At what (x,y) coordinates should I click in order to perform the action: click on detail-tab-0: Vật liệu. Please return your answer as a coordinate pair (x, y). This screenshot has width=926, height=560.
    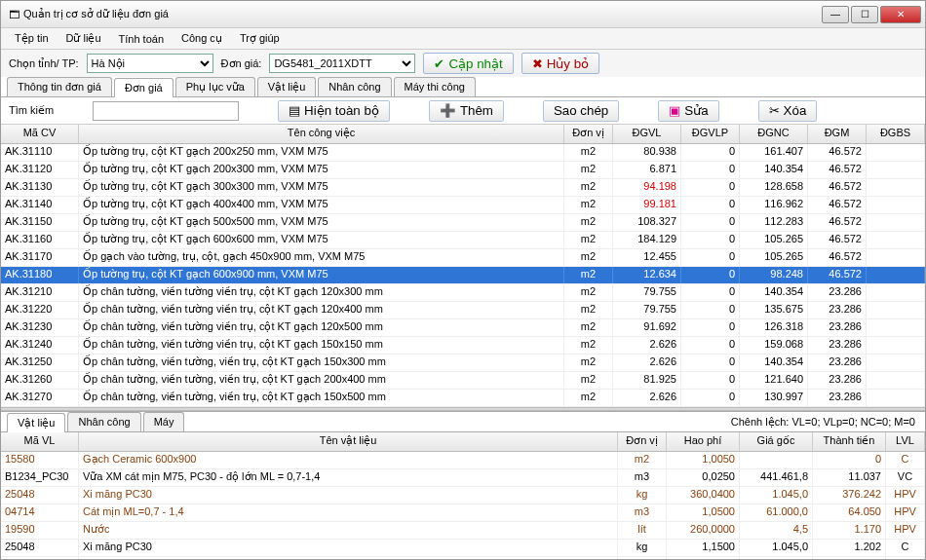
    Looking at the image, I should click on (36, 423).